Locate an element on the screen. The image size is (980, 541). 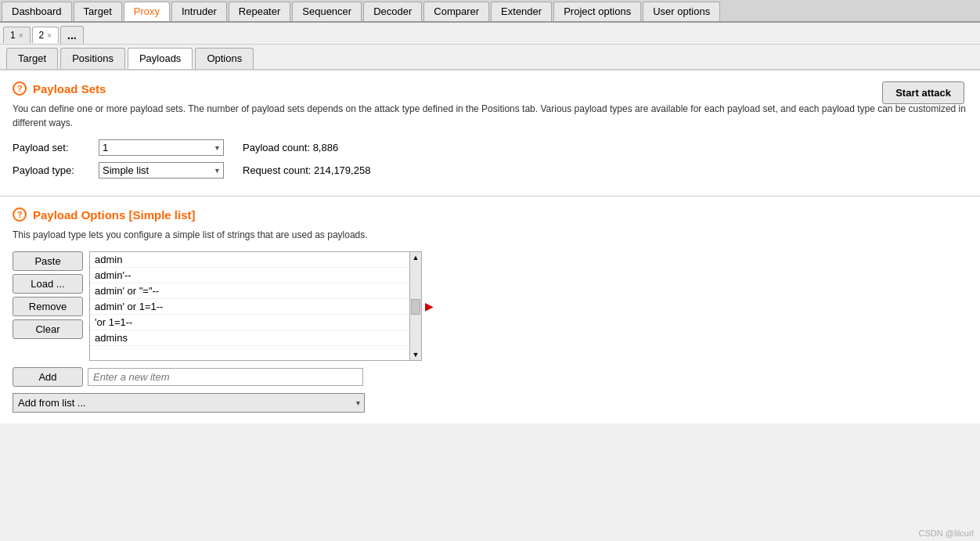
request-count-val: 214,179,258 is located at coordinates (342, 171).